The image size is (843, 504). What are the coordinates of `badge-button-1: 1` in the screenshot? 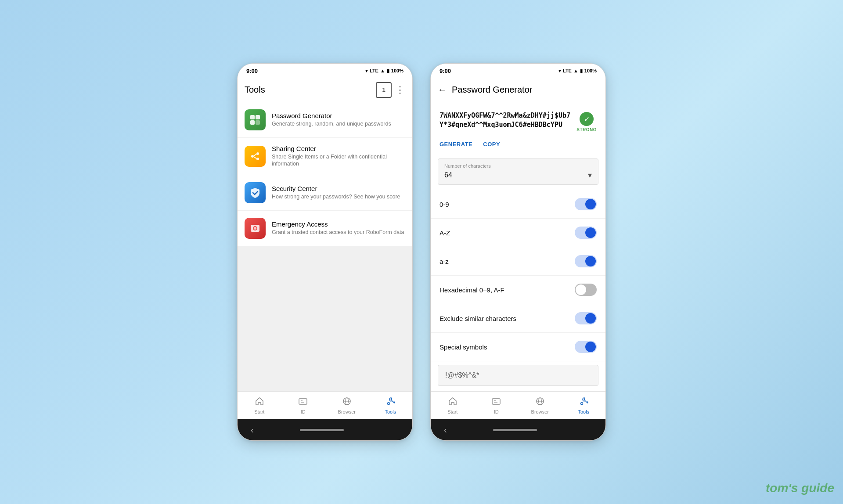 It's located at (384, 90).